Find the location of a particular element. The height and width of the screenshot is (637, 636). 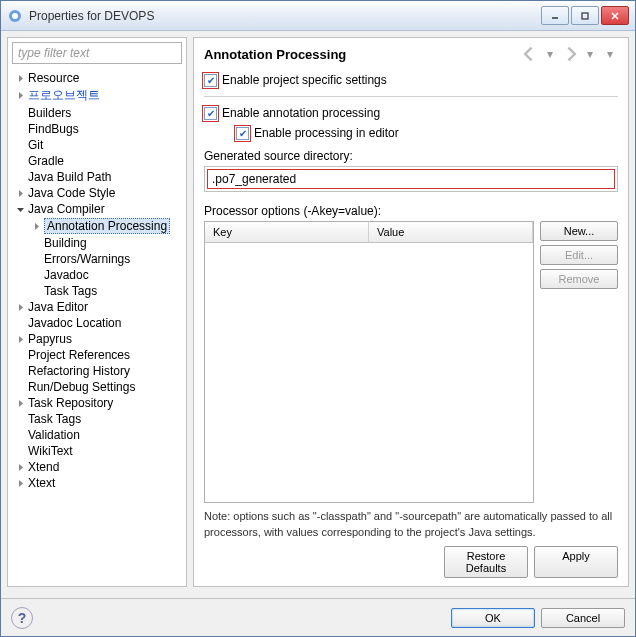

tree-item: Run/Debug Settings is located at coordinates (97, 387).